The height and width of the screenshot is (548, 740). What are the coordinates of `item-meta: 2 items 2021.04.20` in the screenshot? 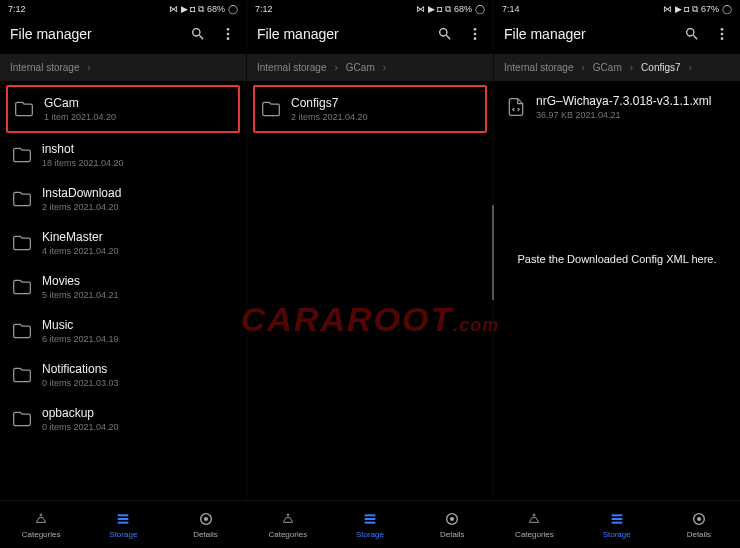 It's located at (138, 207).